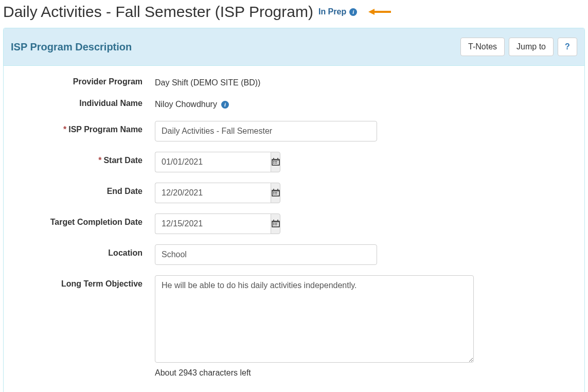  Describe the element at coordinates (314, 319) in the screenshot. I see `long-term-objective-textarea: He will be able to do his daily activiti…` at that location.